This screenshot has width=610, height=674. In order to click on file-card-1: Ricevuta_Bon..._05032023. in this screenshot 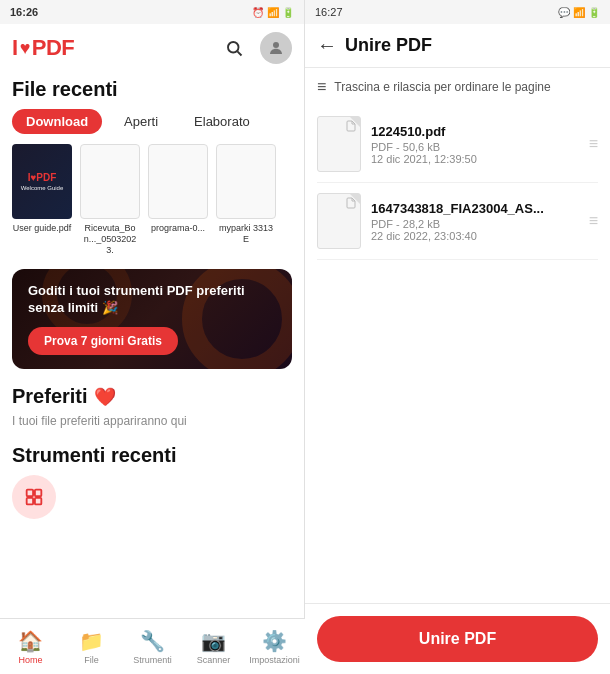, I will do `click(110, 200)`.